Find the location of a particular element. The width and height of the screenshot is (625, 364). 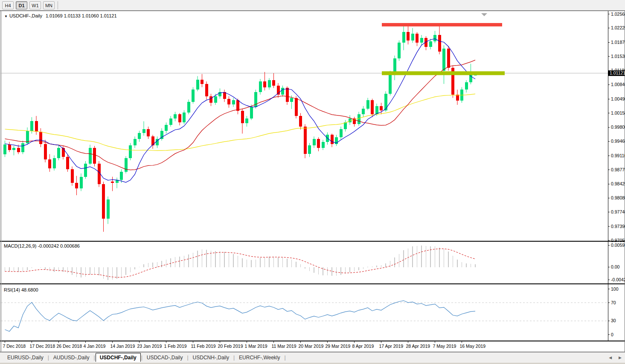

tab-usdchf-daily: USDCHF-,Daily is located at coordinates (118, 357).